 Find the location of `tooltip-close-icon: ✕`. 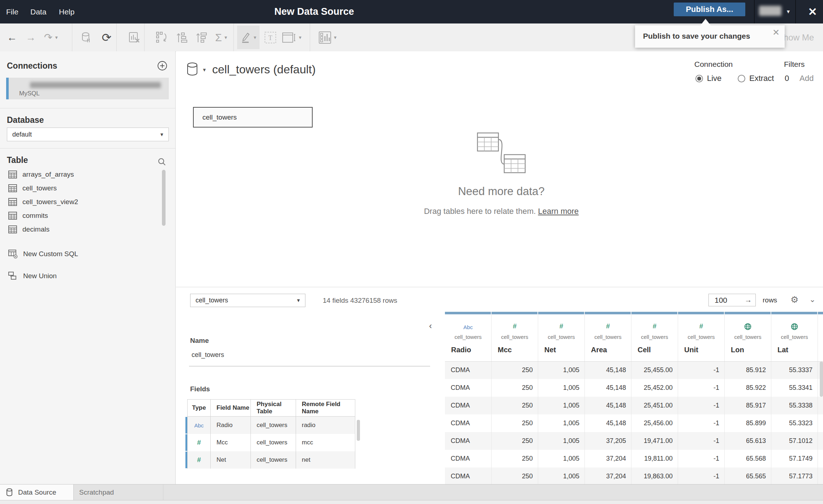

tooltip-close-icon: ✕ is located at coordinates (776, 33).